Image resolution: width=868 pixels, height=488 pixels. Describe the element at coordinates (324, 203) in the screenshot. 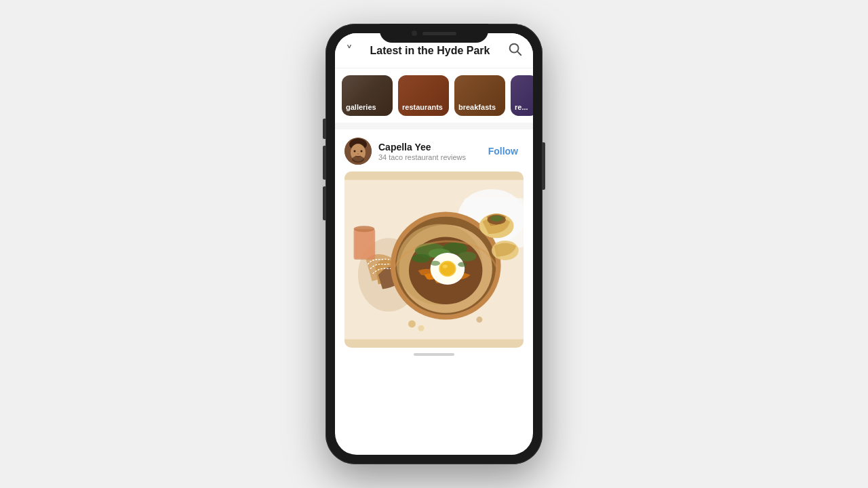

I see `volume-down-button` at that location.